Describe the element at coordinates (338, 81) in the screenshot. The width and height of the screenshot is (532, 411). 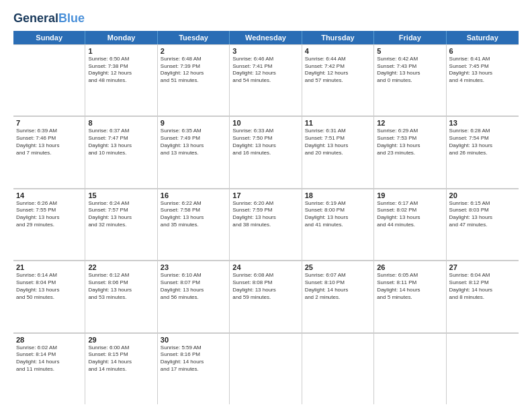
I see `cell-info-line: and 57 minutes.` at that location.